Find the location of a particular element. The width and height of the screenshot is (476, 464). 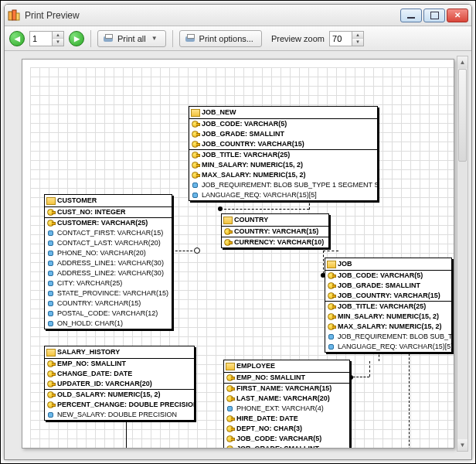

entity-column: POSTAL_CODE: VARCHAR(12) is located at coordinates (108, 314).